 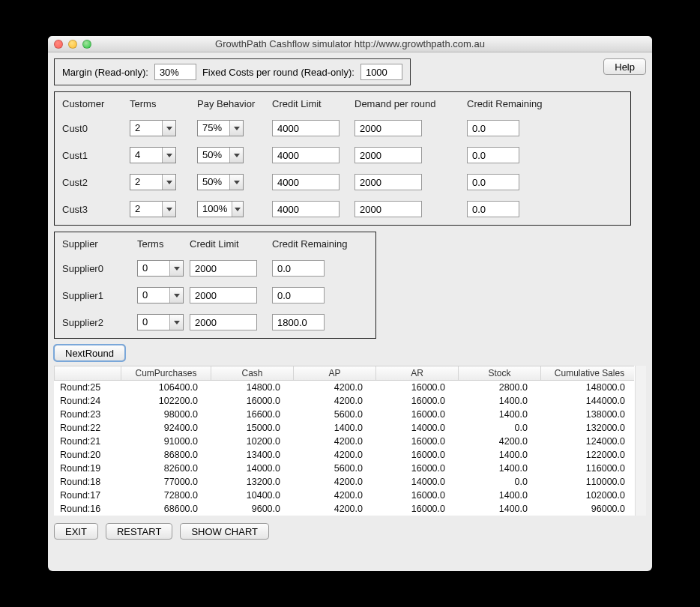 I want to click on cell-round: Round:23, so click(x=88, y=414).